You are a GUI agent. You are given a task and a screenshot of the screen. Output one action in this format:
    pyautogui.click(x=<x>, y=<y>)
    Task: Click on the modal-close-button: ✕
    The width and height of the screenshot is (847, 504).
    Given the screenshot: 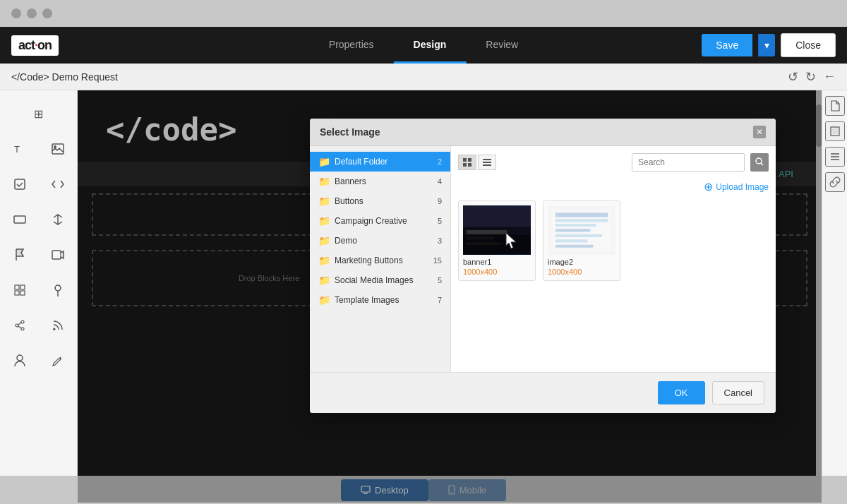 What is the action you would take?
    pyautogui.click(x=759, y=132)
    